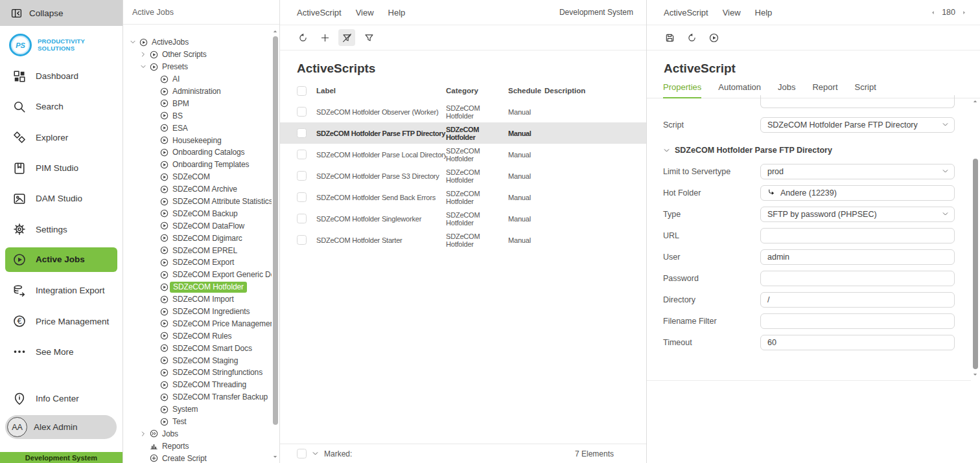 This screenshot has height=463, width=980. What do you see at coordinates (197, 140) in the screenshot?
I see `tree-item-housekeeping: Housekeeping` at bounding box center [197, 140].